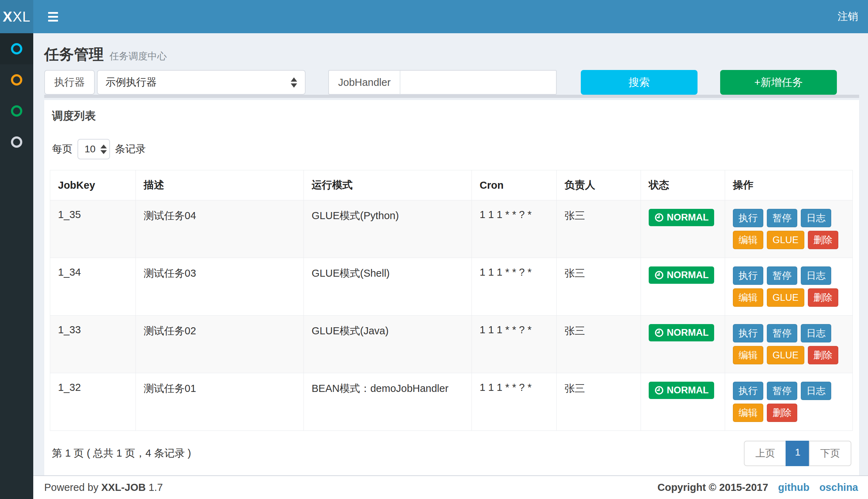  I want to click on brand-name: XXL-JOB, so click(123, 487).